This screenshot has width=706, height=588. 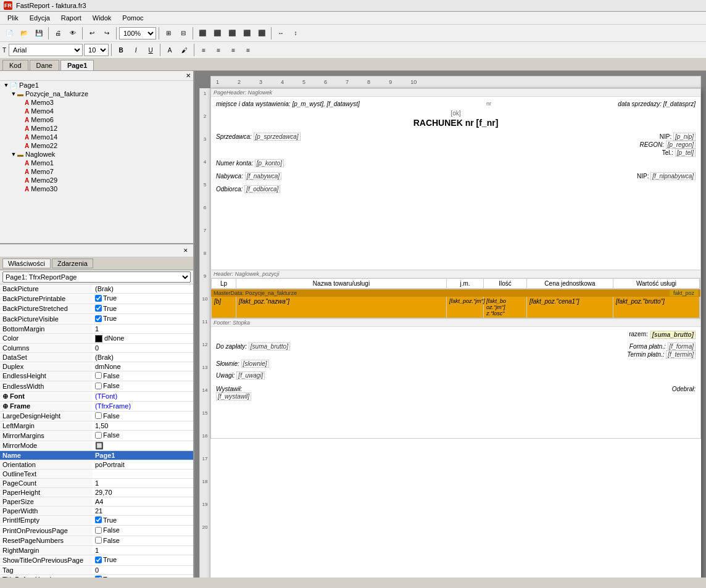 What do you see at coordinates (143, 550) in the screenshot?
I see `prop-val-rm: 1` at bounding box center [143, 550].